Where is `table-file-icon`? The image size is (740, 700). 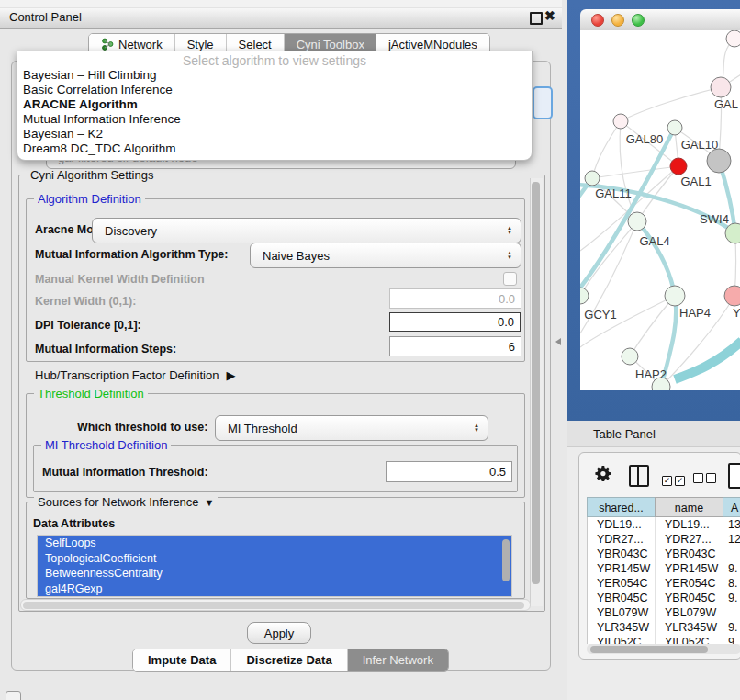 table-file-icon is located at coordinates (734, 476).